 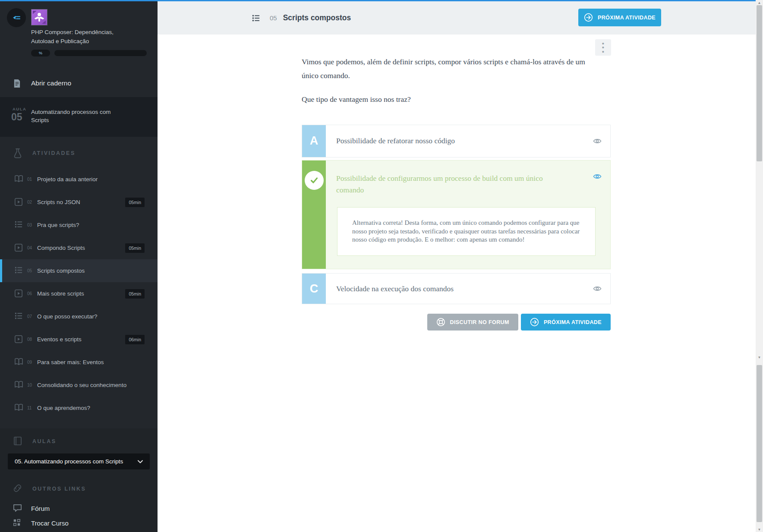 I want to click on activities-heading: ATIVIDADES, so click(x=54, y=153).